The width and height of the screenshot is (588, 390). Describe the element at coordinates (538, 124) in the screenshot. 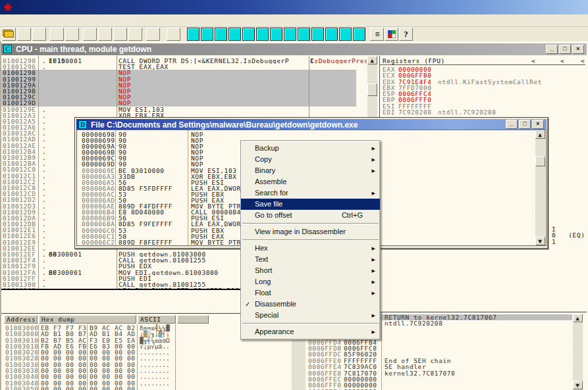

I see `file-close-button: ×` at that location.